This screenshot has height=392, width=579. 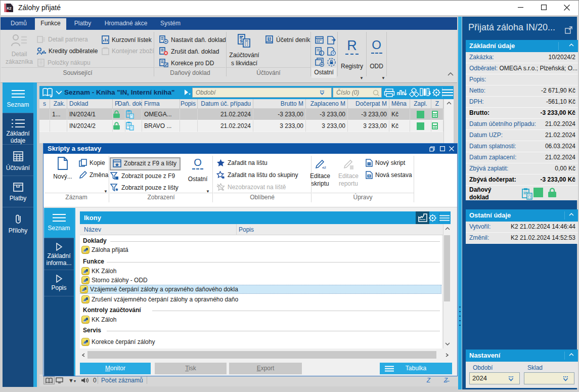 I want to click on svg-text: K2, so click(x=9, y=8).